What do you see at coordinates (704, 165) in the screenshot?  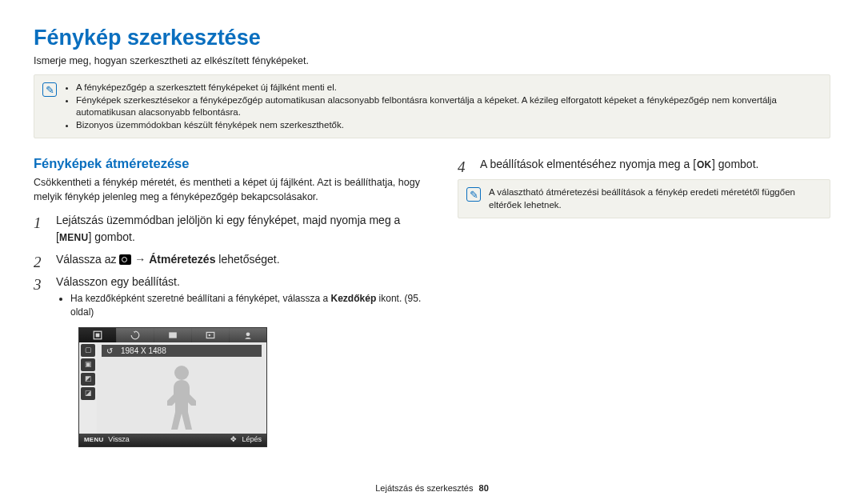 I see `ok-glyph: OK` at bounding box center [704, 165].